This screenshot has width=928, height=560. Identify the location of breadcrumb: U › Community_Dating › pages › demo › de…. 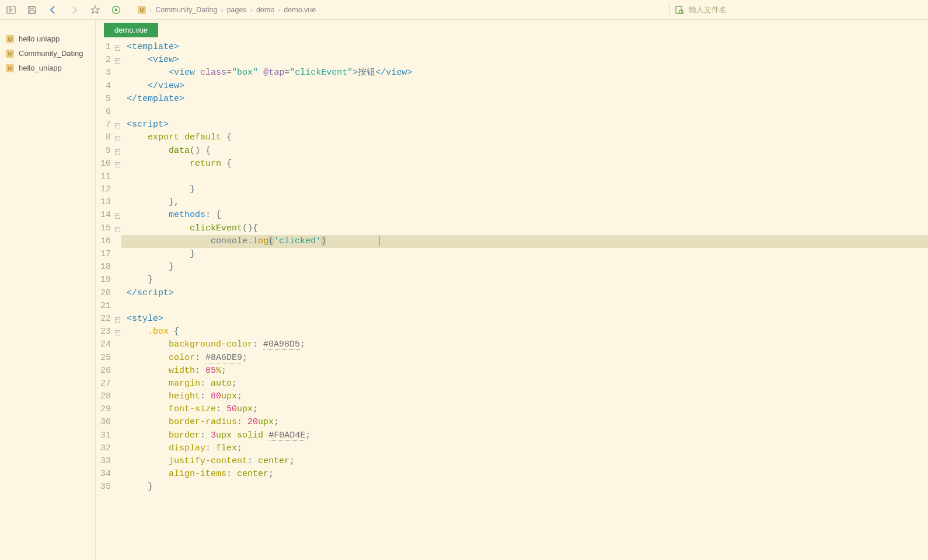
(226, 10).